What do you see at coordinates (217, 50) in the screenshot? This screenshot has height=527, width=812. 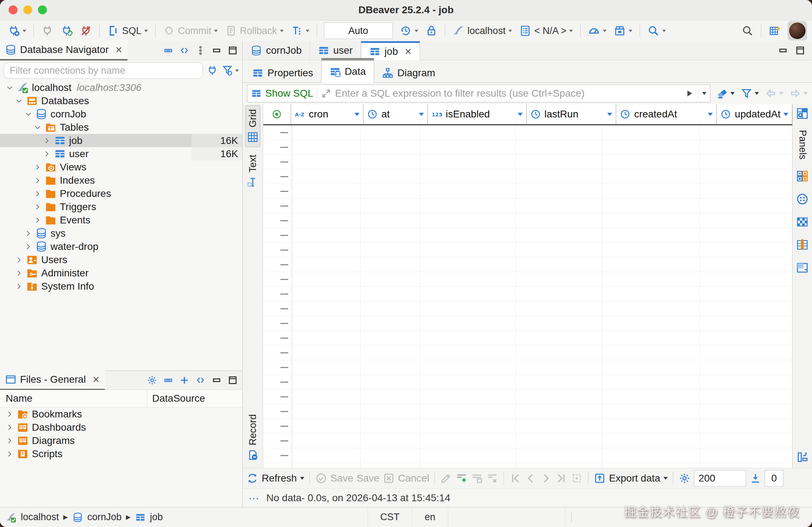 I see `minimize-panel-icon` at bounding box center [217, 50].